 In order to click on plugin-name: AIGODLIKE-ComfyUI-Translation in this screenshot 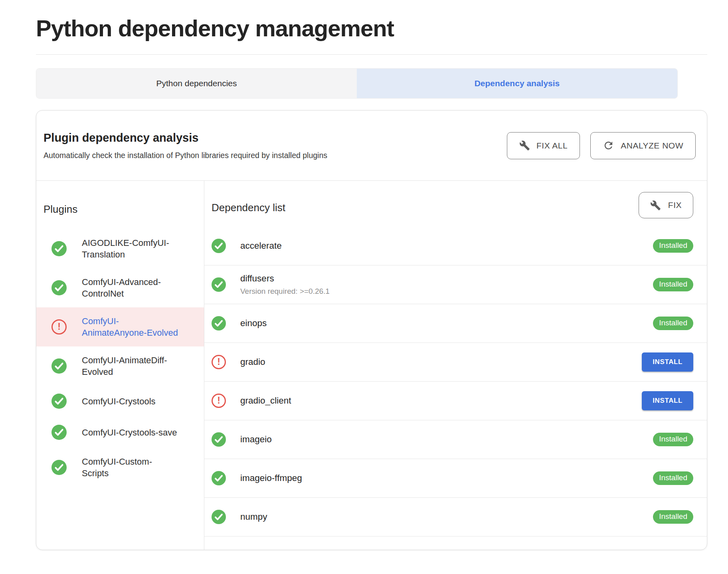, I will do `click(130, 249)`.